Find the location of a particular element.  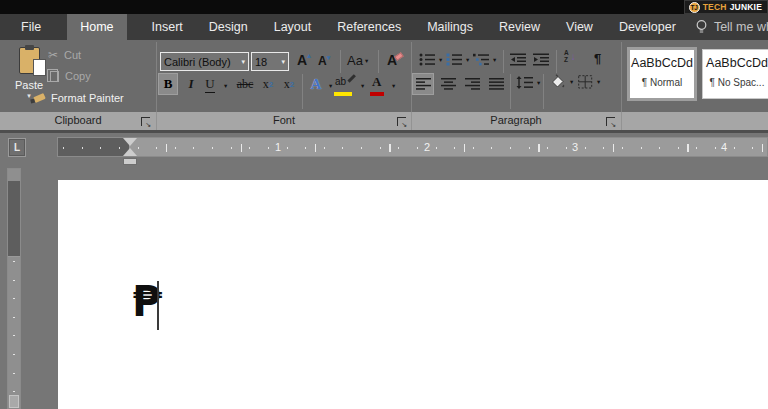

highlight-pen-icon is located at coordinates (351, 78).